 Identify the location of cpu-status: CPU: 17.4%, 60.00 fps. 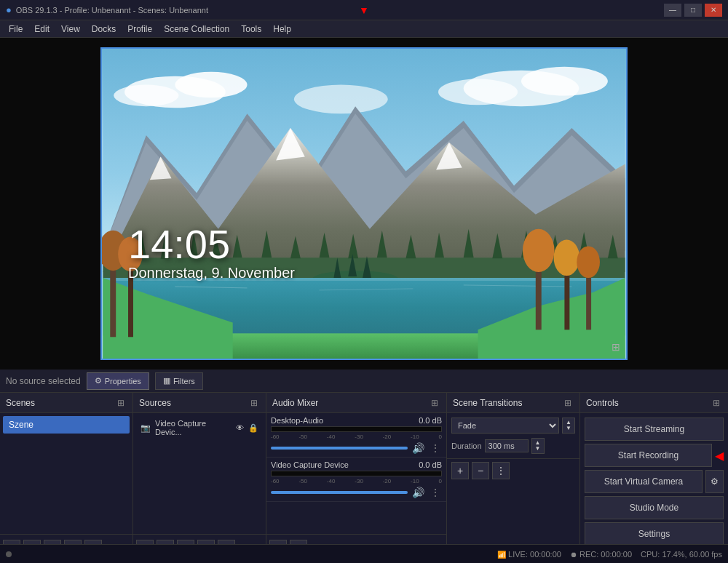
(681, 554).